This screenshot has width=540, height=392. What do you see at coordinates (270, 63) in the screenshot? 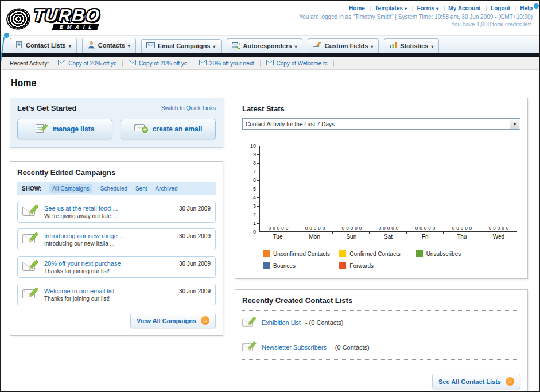
I see `recent-activity-bar: Recent Activity: Copy of 20% off yc Copy…` at bounding box center [270, 63].